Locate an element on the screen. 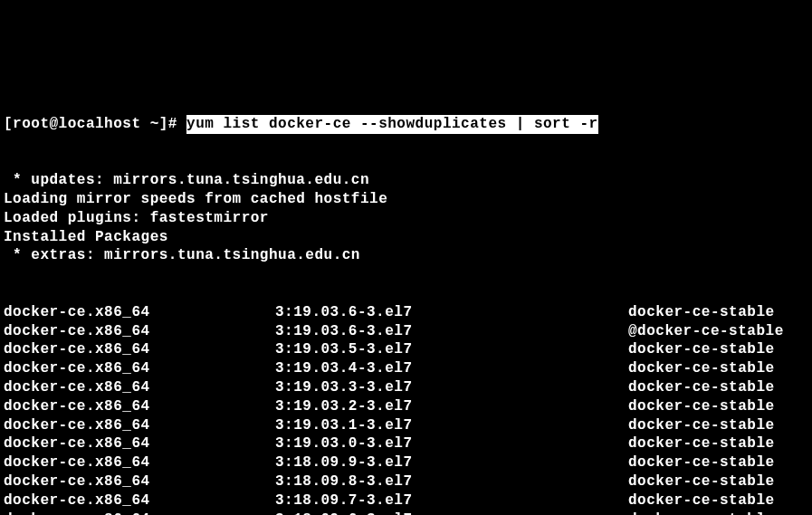 This screenshot has height=515, width=812. package-version: 3:19.03.1-3.el7 is located at coordinates (452, 425).